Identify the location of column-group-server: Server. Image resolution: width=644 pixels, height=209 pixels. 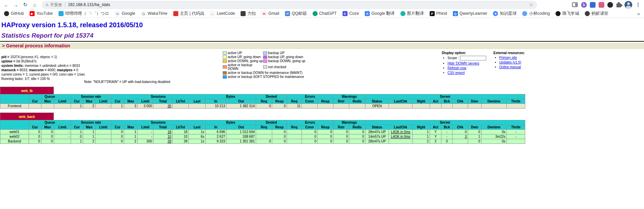
(445, 123).